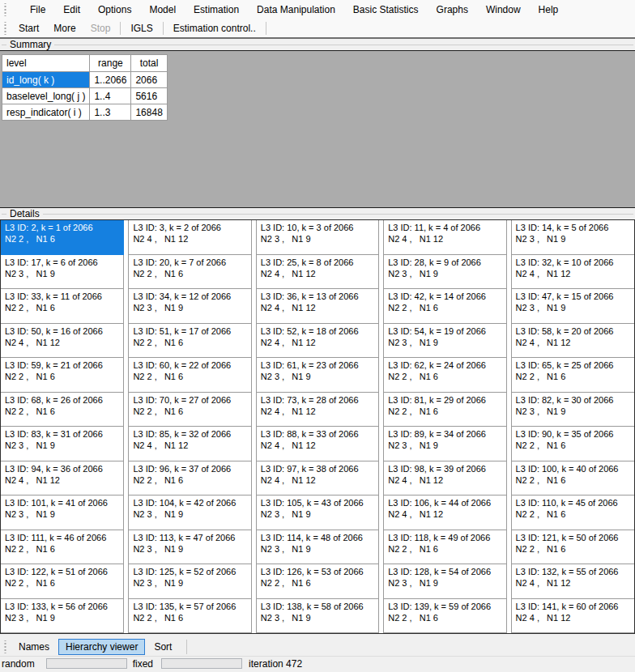  I want to click on hierarchy-cell-k58: L3 ID: 138, k = 58 of 2066N2 3 , N1 9, so click(318, 617).